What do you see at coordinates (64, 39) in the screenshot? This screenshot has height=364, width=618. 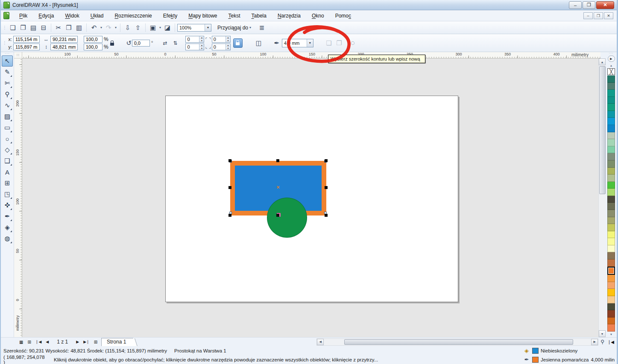 I see `object-width-field` at bounding box center [64, 39].